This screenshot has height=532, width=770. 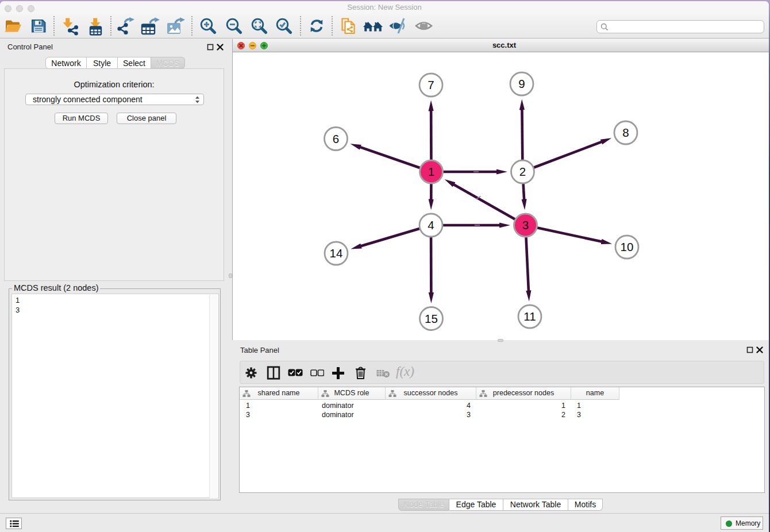 What do you see at coordinates (625, 132) in the screenshot?
I see `svg-text: 8` at bounding box center [625, 132].